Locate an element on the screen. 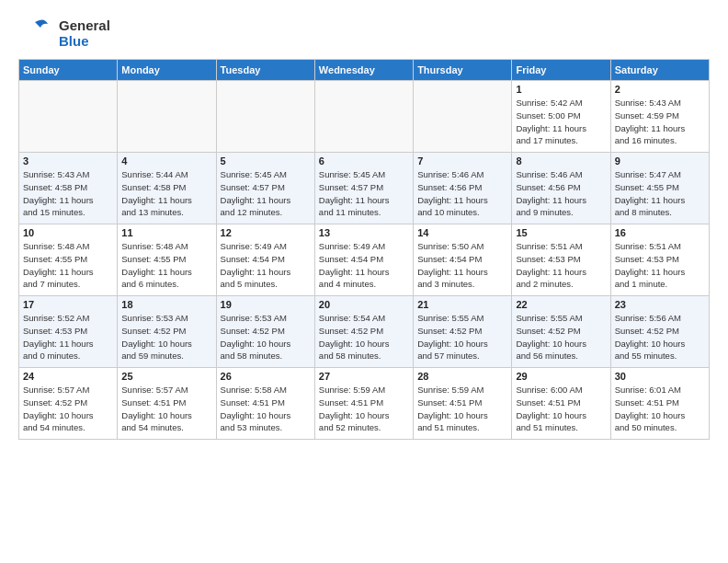  header: GeneralBlue is located at coordinates (364, 33).